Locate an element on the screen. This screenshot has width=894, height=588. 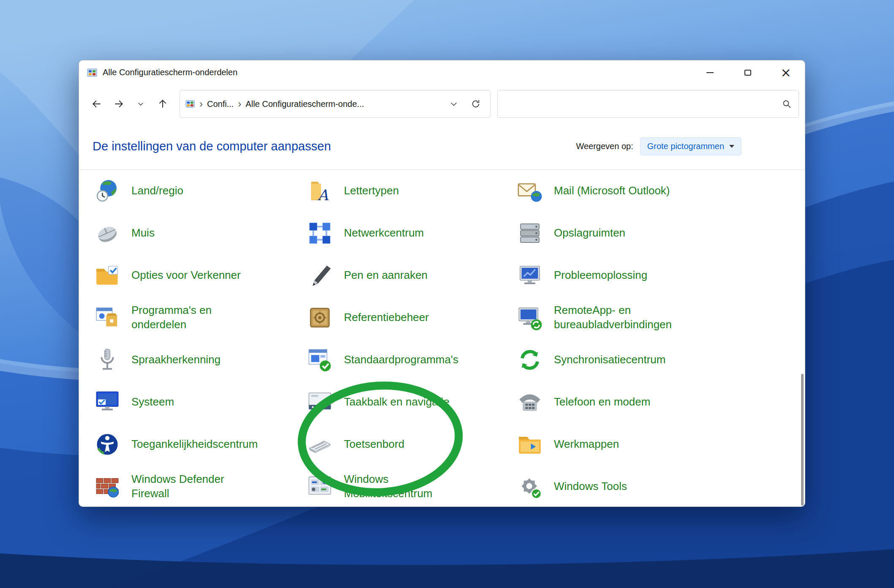
search-input is located at coordinates (643, 104).